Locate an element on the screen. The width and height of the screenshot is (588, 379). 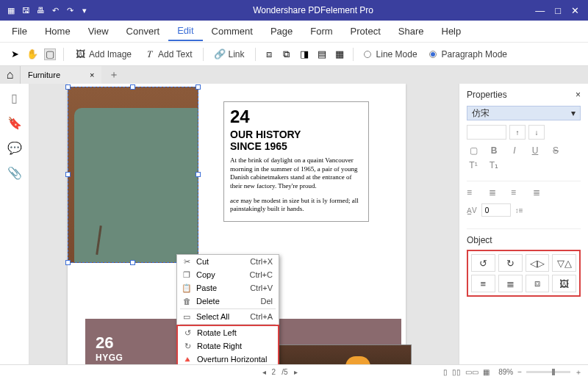
strike-button: S is located at coordinates (556, 151).